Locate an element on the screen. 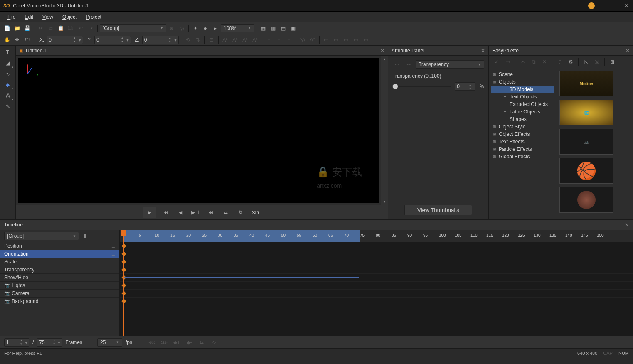 This screenshot has height=364, width=633. tree-item: ⊞Object Style is located at coordinates (523, 127).